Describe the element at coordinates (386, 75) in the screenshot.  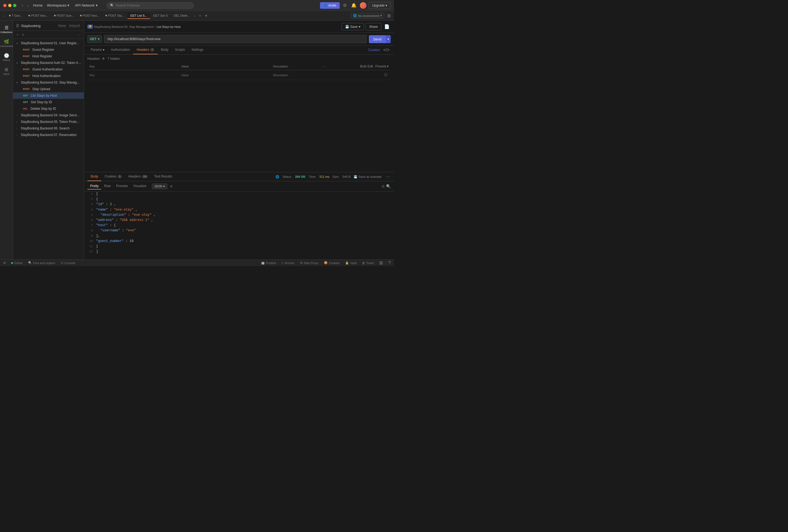
I see `info-icon-button: ⓘ` at that location.